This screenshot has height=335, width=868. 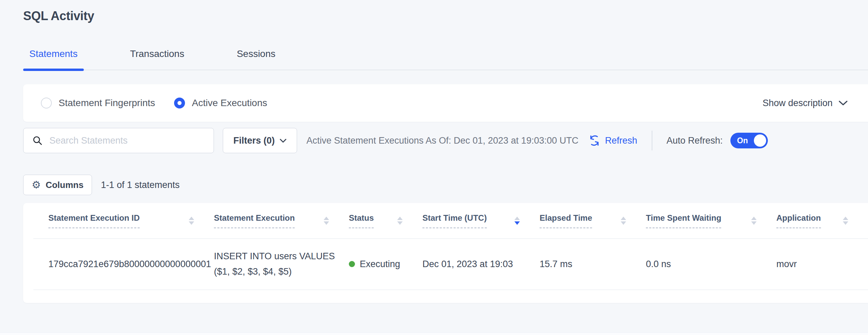 What do you see at coordinates (180, 103) in the screenshot?
I see `radio-selected-icon` at bounding box center [180, 103].